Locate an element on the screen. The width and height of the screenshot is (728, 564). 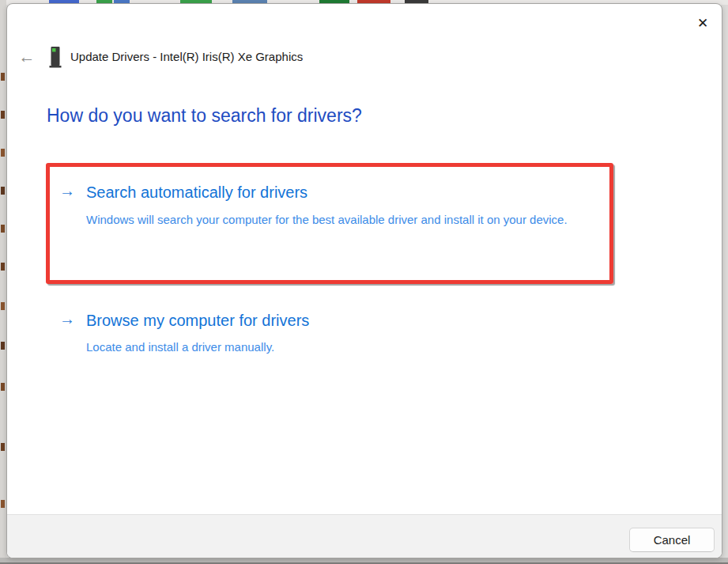
close-button: ✕ is located at coordinates (703, 23).